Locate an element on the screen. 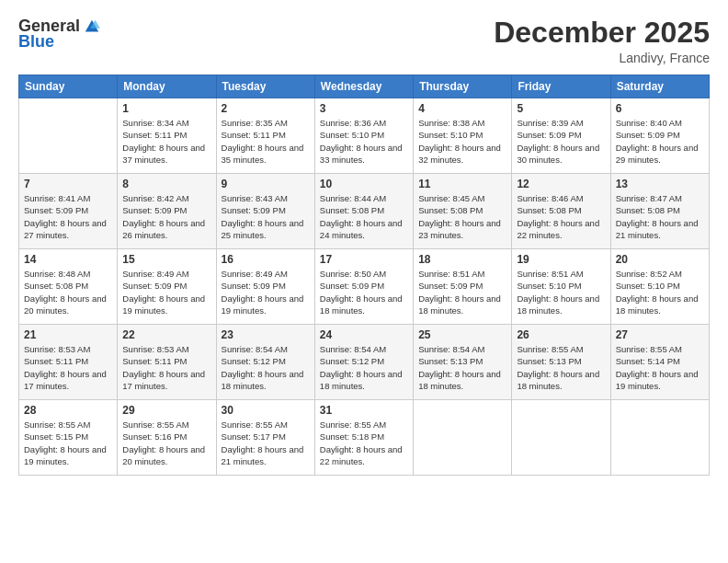 Image resolution: width=728 pixels, height=563 pixels. day-info: Sunrise: 8:40 AMSunset: 5:09 PMDaylight:… is located at coordinates (660, 142).